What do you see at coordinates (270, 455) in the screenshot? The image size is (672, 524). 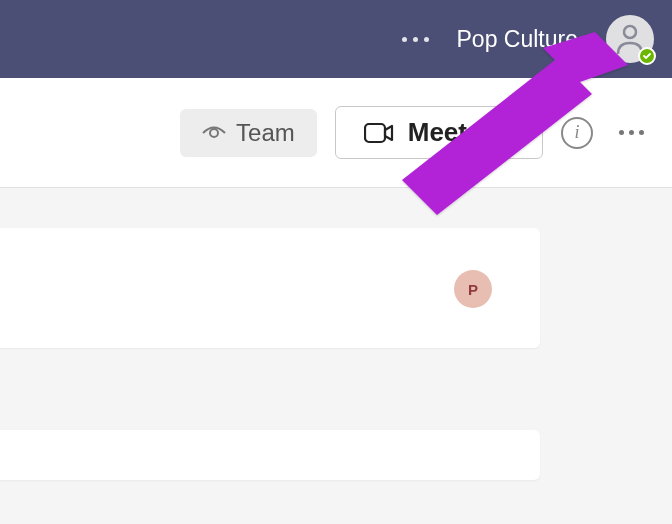 I see `message-card` at bounding box center [270, 455].